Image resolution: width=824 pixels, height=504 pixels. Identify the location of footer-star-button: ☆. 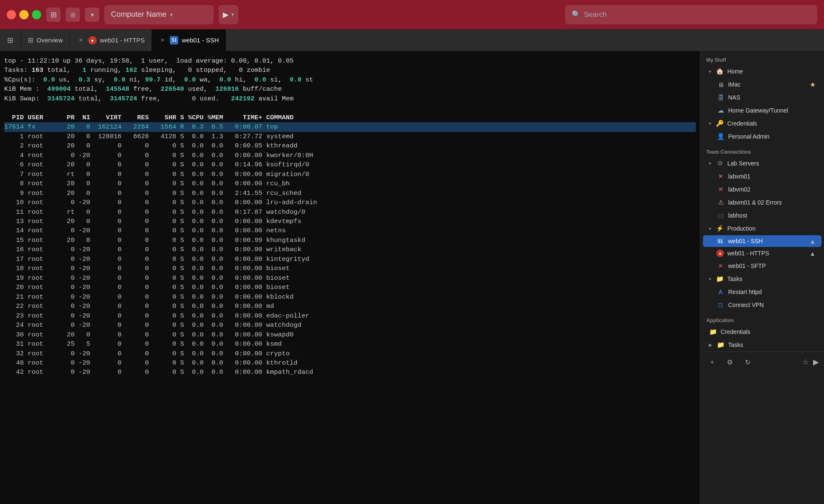
(806, 362).